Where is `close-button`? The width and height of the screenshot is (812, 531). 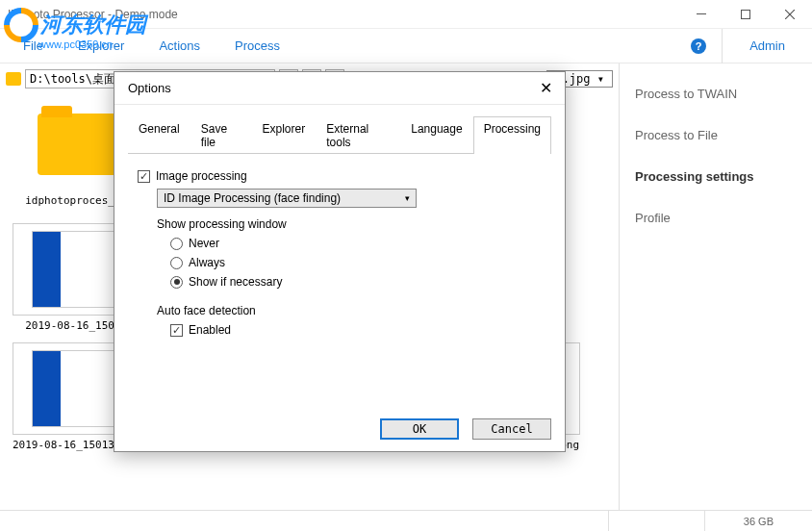
close-button is located at coordinates (790, 14).